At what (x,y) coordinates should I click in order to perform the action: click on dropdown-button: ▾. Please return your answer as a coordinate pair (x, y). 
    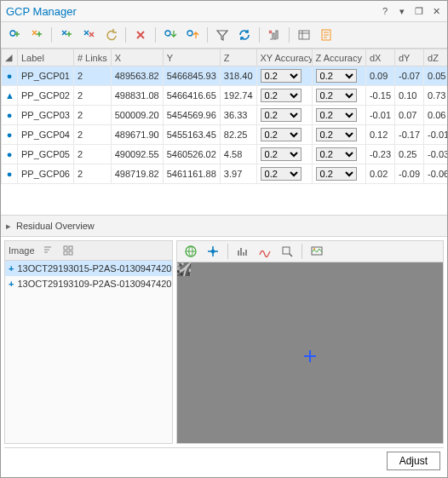
    Looking at the image, I should click on (402, 11).